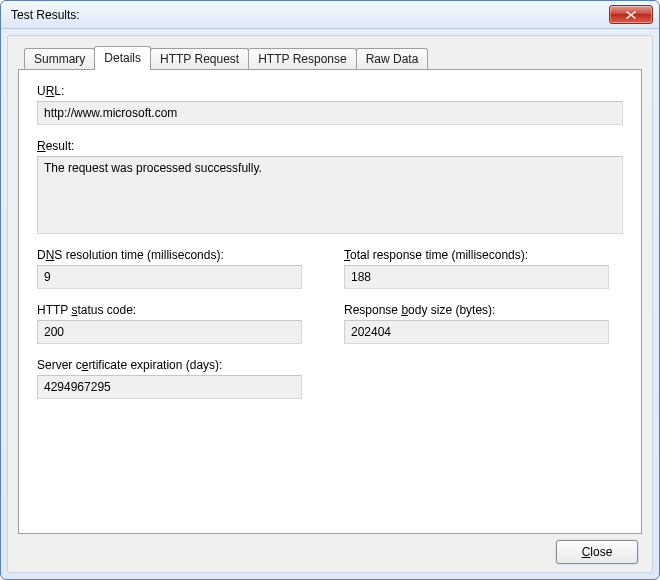 Image resolution: width=660 pixels, height=580 pixels. I want to click on tab-summary: Summary, so click(60, 59).